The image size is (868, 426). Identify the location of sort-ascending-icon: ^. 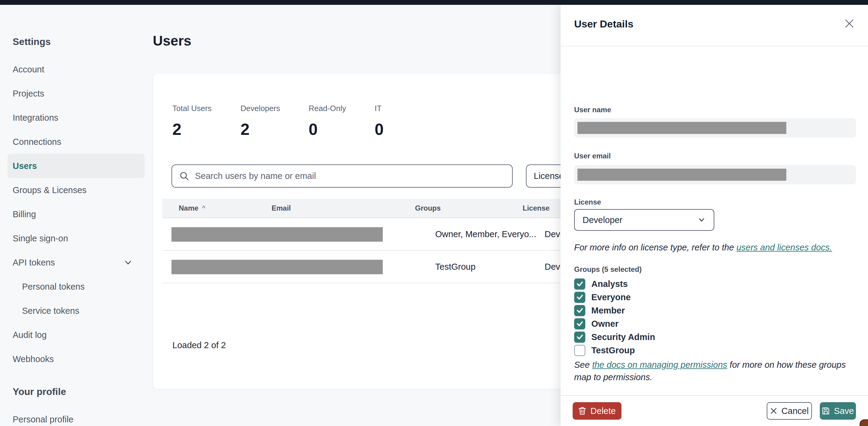
(204, 208).